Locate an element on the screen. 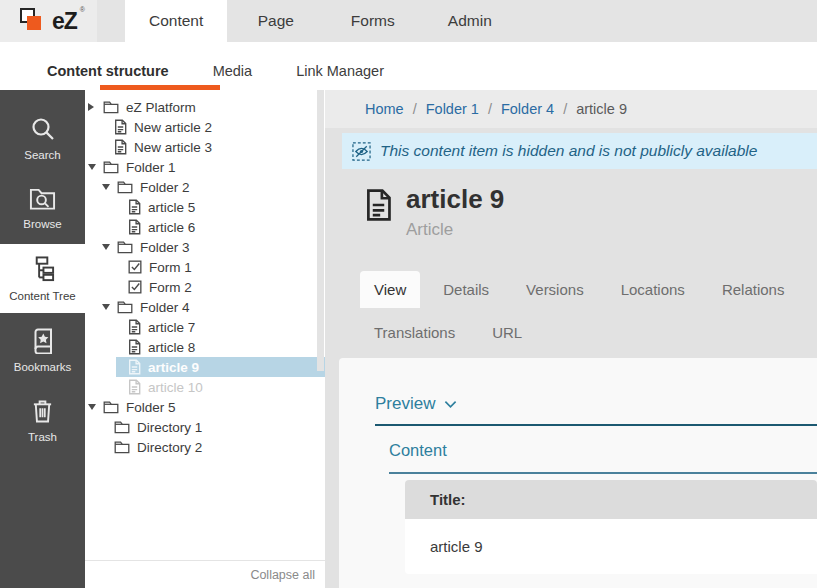 The width and height of the screenshot is (817, 588). sub-nav: Content structureMediaLink Manager is located at coordinates (408, 66).